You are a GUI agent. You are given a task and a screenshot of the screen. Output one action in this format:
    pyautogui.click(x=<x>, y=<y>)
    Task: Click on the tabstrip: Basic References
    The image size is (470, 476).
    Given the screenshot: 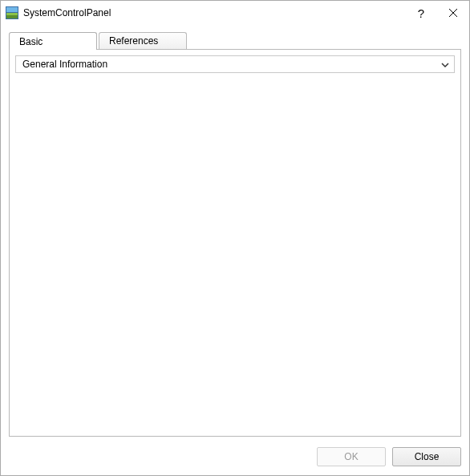 What is the action you would take?
    pyautogui.click(x=235, y=40)
    